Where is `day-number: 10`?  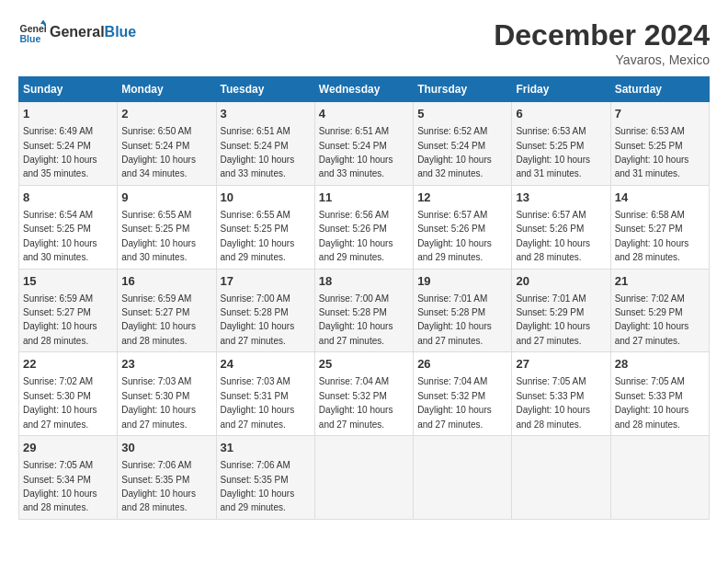 day-number: 10 is located at coordinates (266, 198).